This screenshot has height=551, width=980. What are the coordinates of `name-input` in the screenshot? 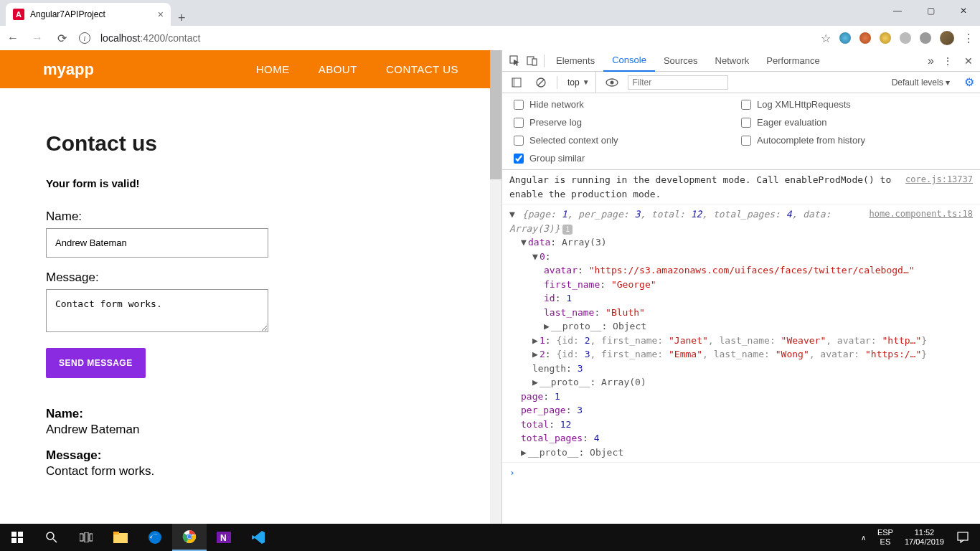 It's located at (157, 242).